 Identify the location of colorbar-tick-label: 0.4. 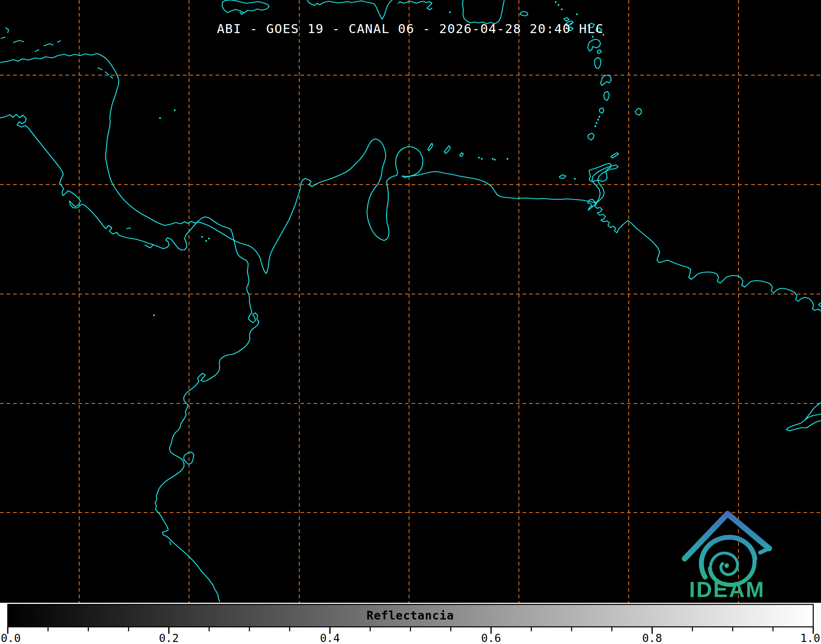
(330, 638).